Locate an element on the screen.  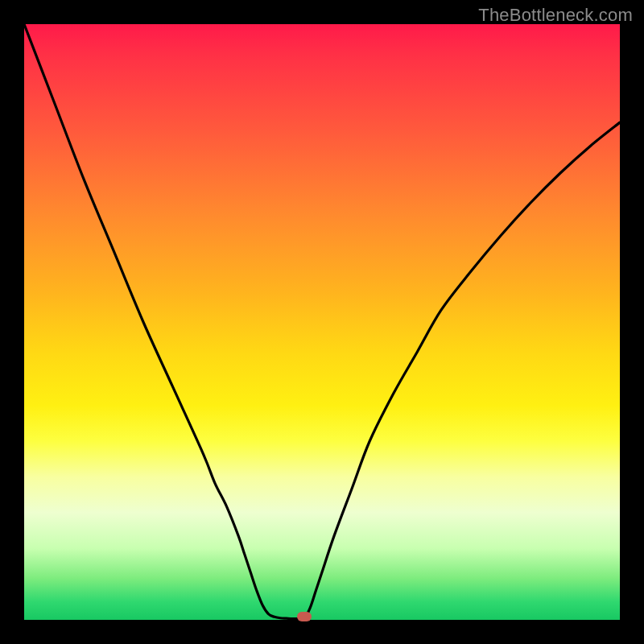
optimal-point-marker is located at coordinates (304, 617).